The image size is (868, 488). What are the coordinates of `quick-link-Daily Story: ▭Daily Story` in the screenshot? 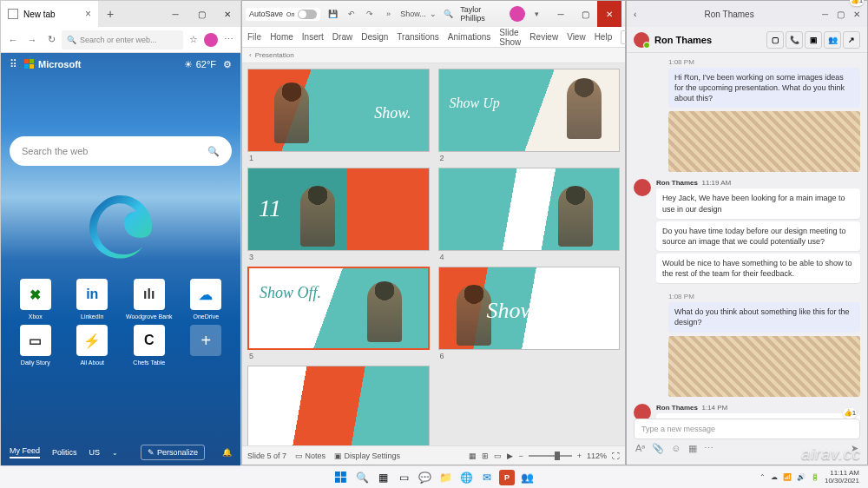 It's located at (36, 346).